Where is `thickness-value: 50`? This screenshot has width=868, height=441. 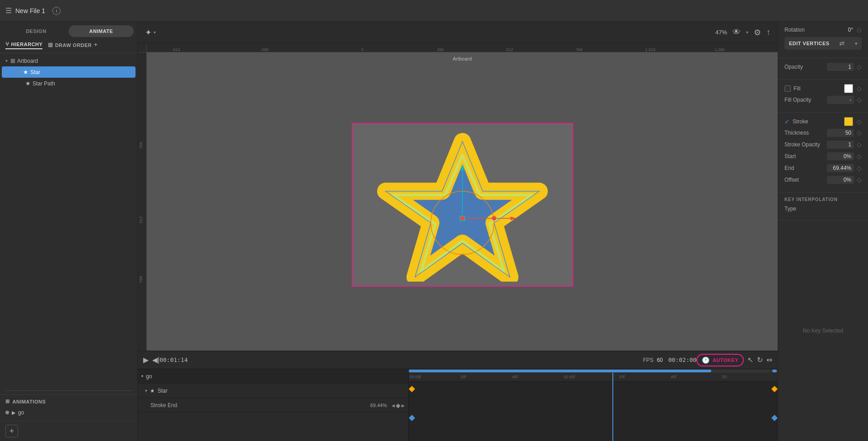 thickness-value: 50 is located at coordinates (840, 133).